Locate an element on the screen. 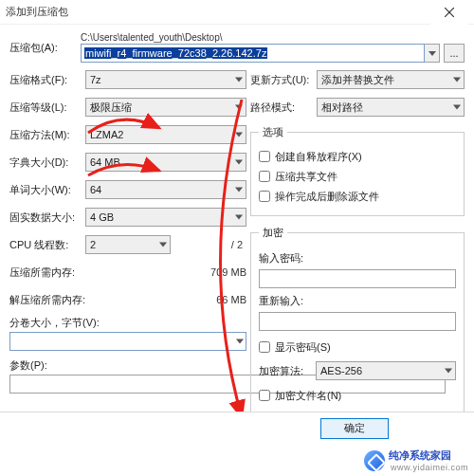  algo-select: AES-256 is located at coordinates (386, 371).